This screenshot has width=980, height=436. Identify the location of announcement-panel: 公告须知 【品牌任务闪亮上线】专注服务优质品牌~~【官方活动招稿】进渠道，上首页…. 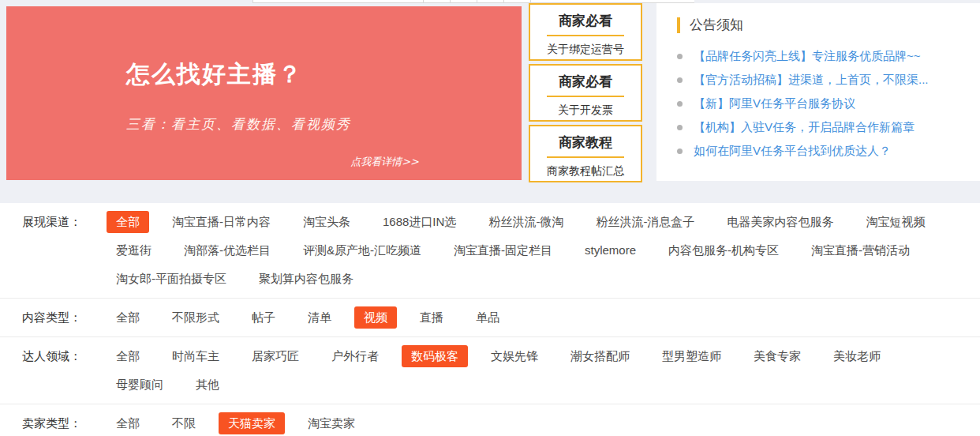
(818, 92).